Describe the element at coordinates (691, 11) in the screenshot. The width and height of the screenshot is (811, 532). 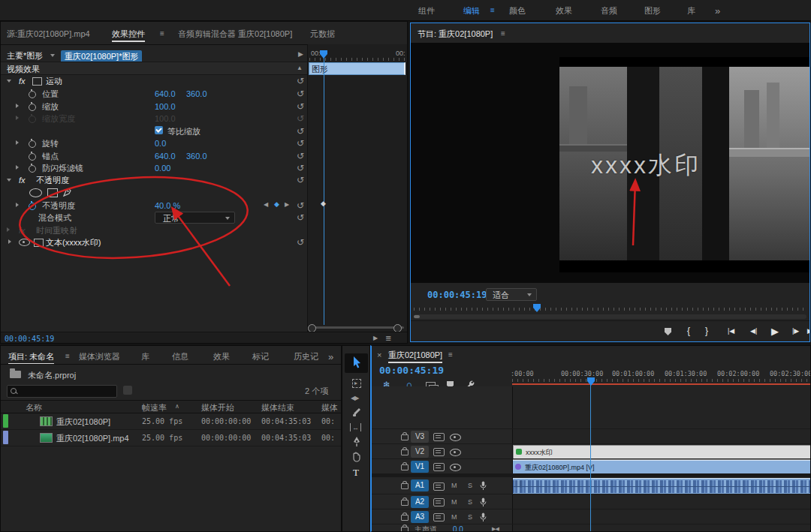
I see `workspace-tab-libraries: 库` at that location.